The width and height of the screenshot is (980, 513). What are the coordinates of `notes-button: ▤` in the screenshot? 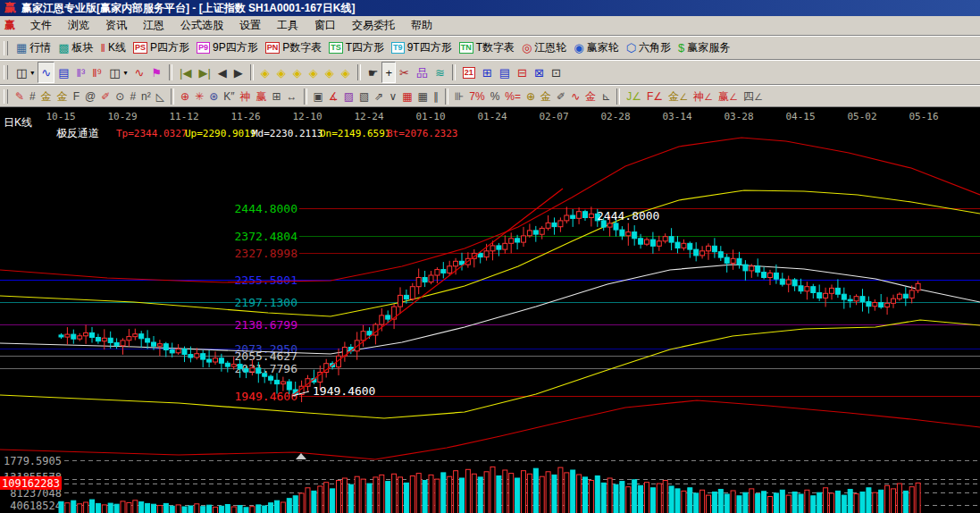 It's located at (505, 72).